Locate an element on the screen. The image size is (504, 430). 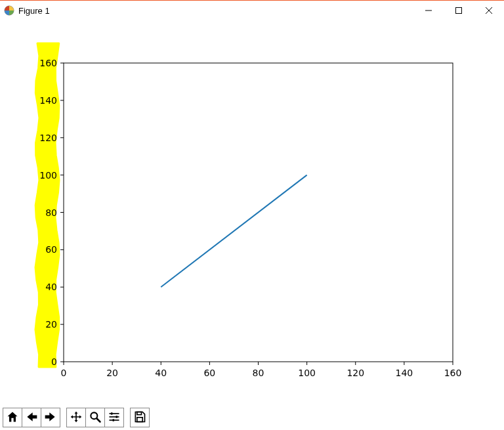
y-tick-label: 100 is located at coordinates (49, 175).